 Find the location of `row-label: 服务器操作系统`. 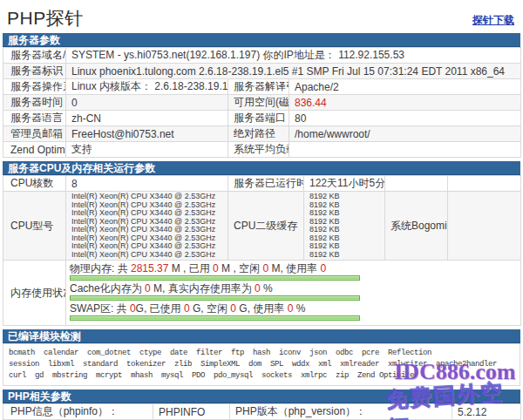

row-label: 服务器操作系统 is located at coordinates (35, 87).